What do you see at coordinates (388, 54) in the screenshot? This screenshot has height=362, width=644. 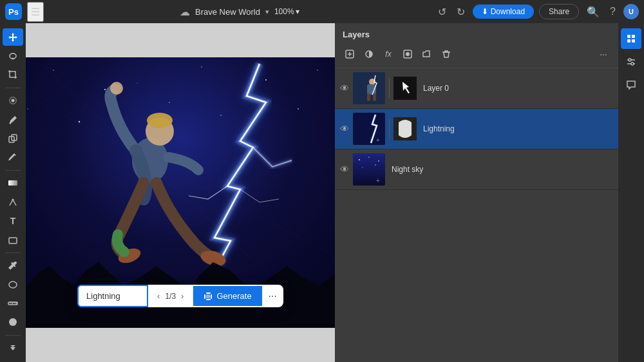 I see `layer-fx-button: fx` at bounding box center [388, 54].